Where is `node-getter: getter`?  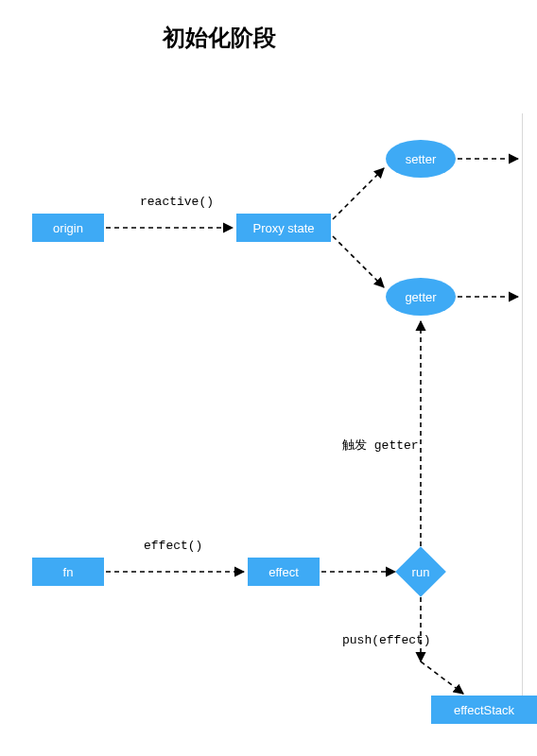
node-getter: getter is located at coordinates (421, 297).